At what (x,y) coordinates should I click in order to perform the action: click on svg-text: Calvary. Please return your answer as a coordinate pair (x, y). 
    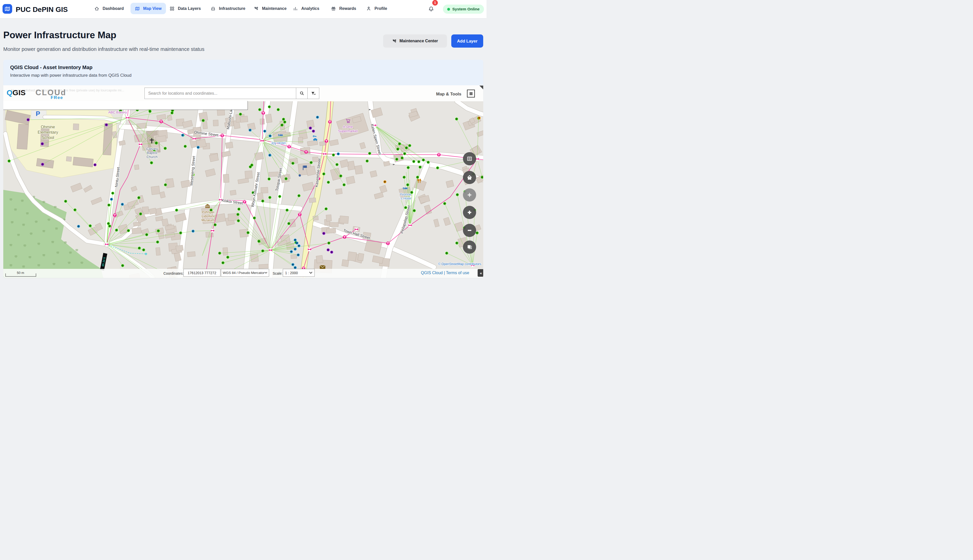
    Looking at the image, I should click on (152, 149).